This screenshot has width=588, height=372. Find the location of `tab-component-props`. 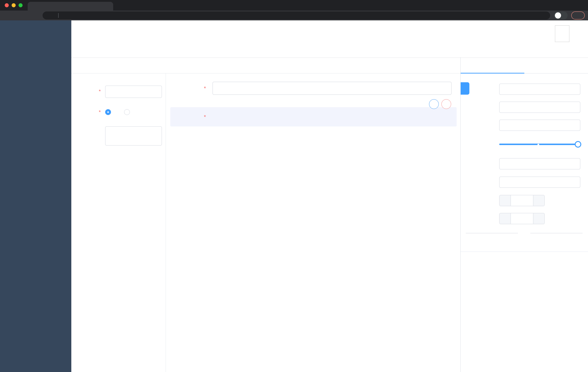

tab-component-props is located at coordinates (492, 65).